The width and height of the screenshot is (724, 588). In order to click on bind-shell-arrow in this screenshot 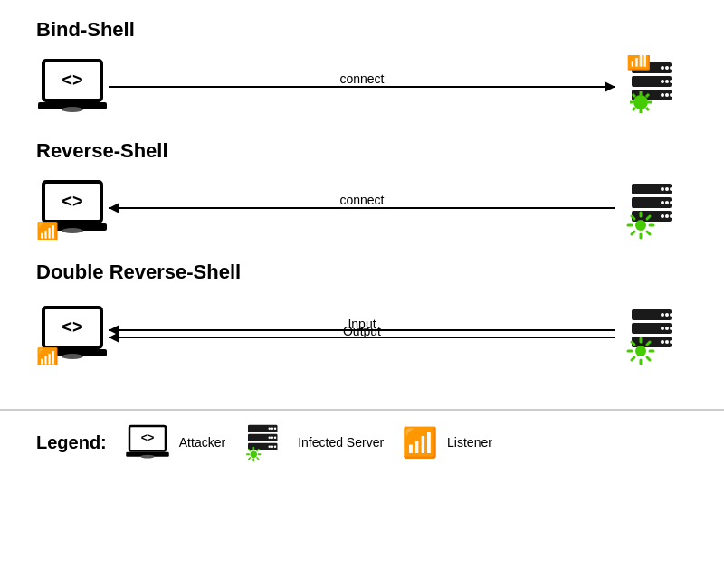, I will do `click(362, 87)`.